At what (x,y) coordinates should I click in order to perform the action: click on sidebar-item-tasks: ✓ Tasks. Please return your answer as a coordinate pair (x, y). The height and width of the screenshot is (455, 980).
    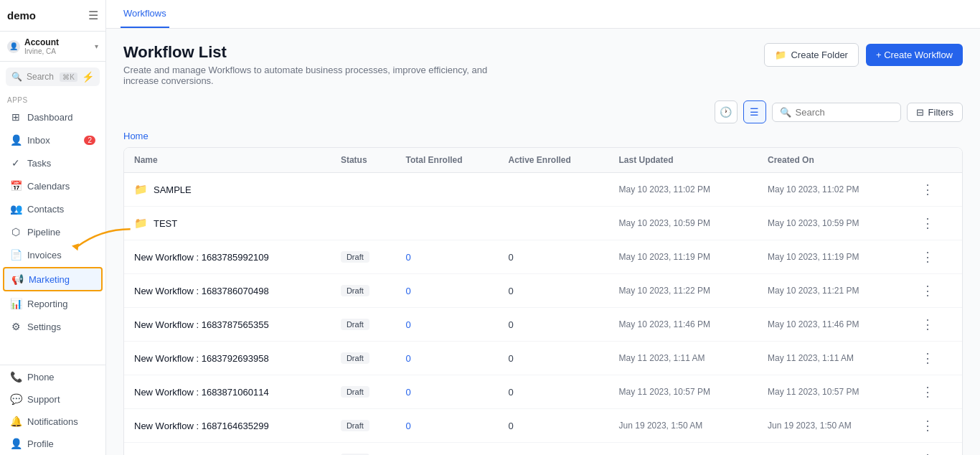
    Looking at the image, I should click on (53, 163).